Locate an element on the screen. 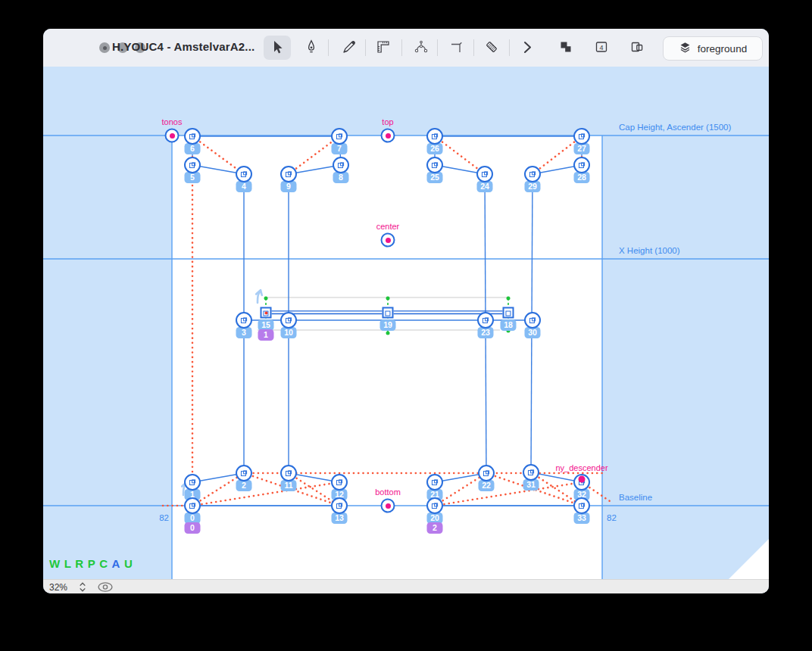 The width and height of the screenshot is (812, 651). combine-paths-button is located at coordinates (637, 48).